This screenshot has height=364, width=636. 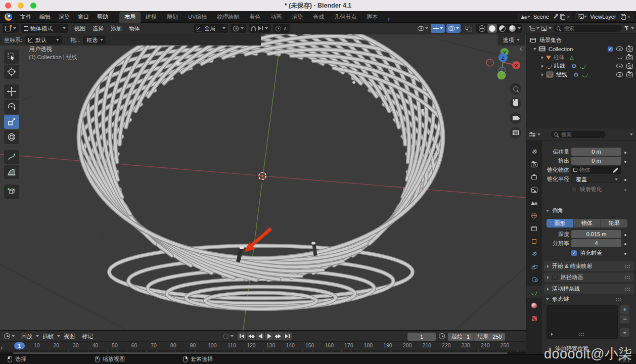 What do you see at coordinates (276, 17) in the screenshot?
I see `workspace-tab-动画: 动画` at bounding box center [276, 17].